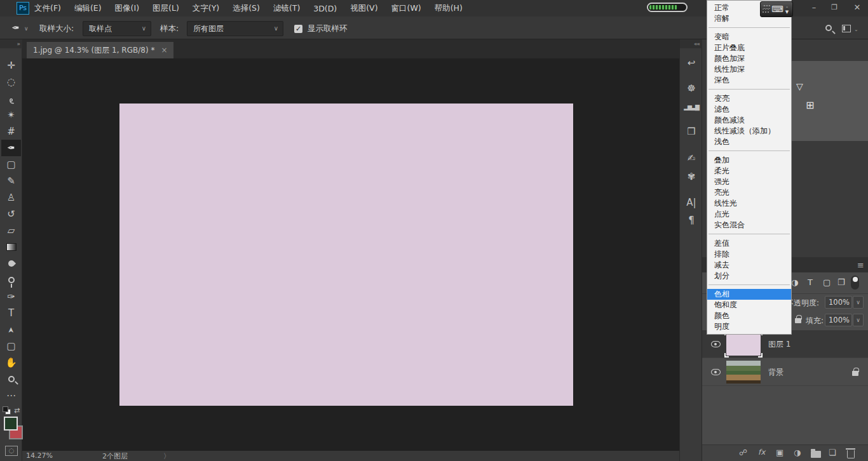 The image size is (868, 461). Describe the element at coordinates (749, 215) in the screenshot. I see `blend-mode-option: 点光` at that location.